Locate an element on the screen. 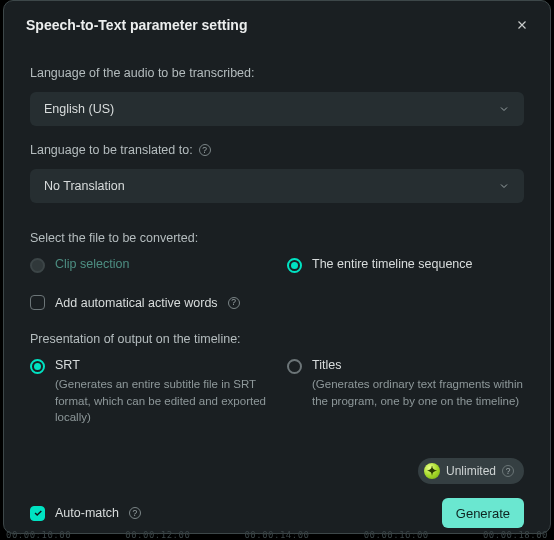  dialog-title: Speech-to-Text parameter setting is located at coordinates (136, 25).